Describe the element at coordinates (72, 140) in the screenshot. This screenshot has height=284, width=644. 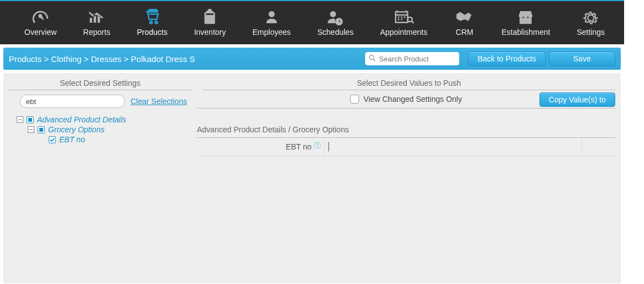
I see `tree-label: EBT no` at that location.